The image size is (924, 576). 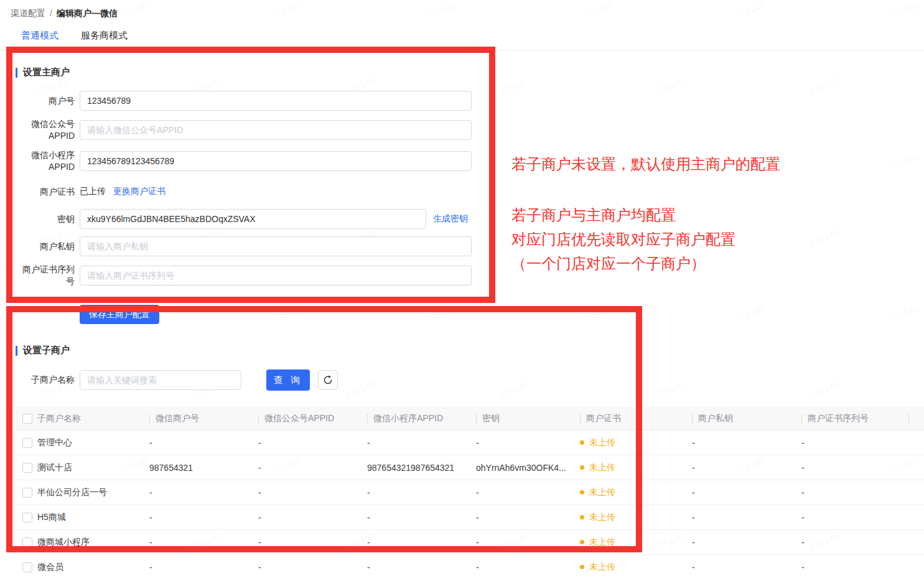 I want to click on main-section-title-text: 设置主商户, so click(x=46, y=72).